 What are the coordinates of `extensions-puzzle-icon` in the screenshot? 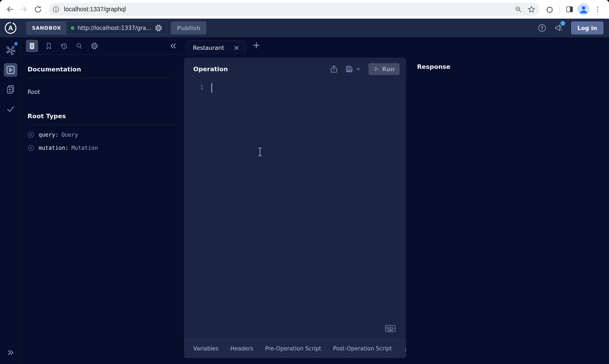 It's located at (550, 9).